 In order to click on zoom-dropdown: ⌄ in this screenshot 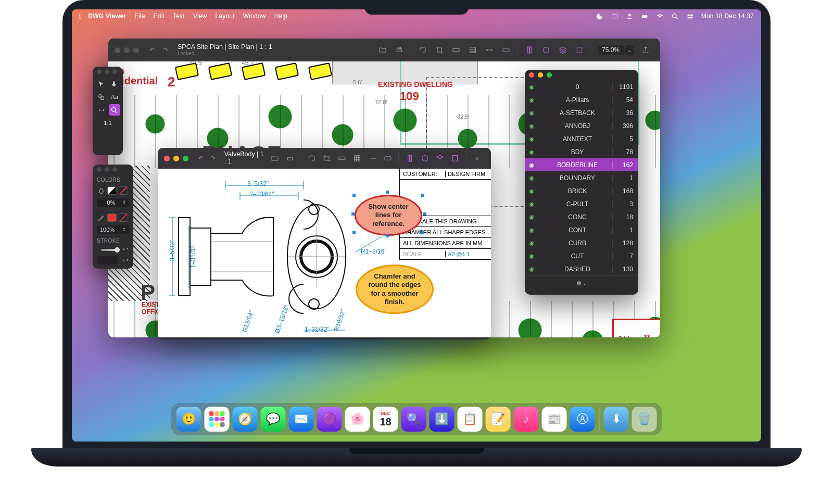, I will do `click(629, 50)`.